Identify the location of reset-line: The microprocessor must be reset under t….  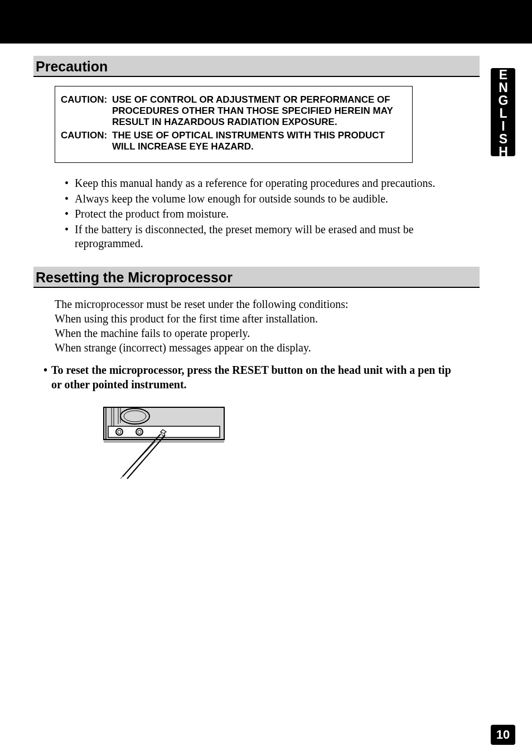
(259, 304).